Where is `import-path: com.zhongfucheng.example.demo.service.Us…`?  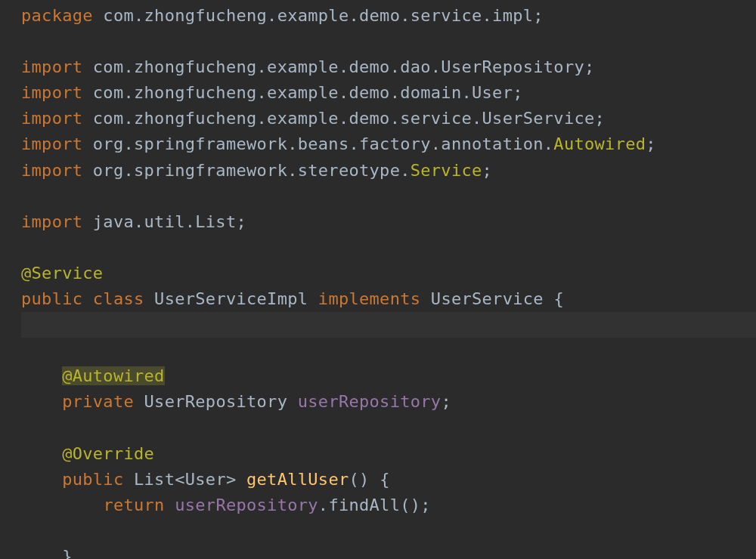
import-path: com.zhongfucheng.example.demo.service.Us… is located at coordinates (339, 118).